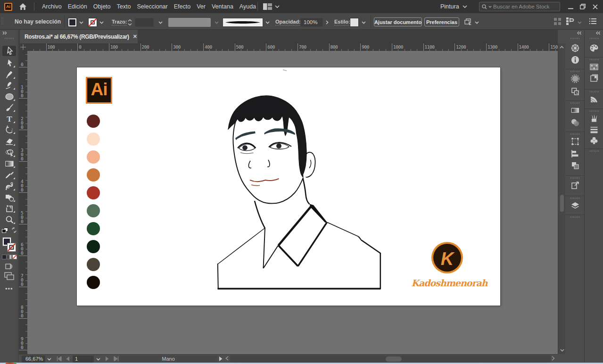 This screenshot has height=364, width=603. What do you see at coordinates (49, 359) in the screenshot?
I see `zoom-dropdown` at bounding box center [49, 359].